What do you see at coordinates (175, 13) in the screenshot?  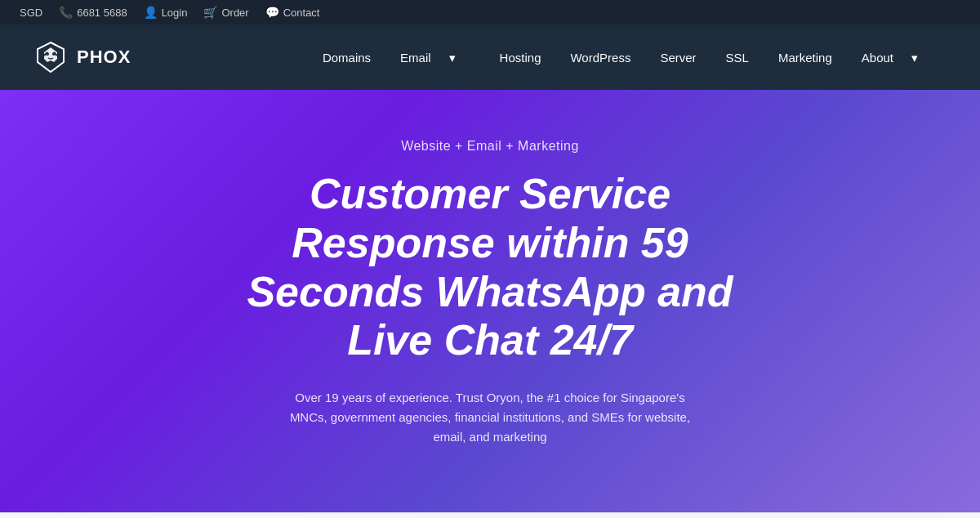 I see `login-label: Login` at bounding box center [175, 13].